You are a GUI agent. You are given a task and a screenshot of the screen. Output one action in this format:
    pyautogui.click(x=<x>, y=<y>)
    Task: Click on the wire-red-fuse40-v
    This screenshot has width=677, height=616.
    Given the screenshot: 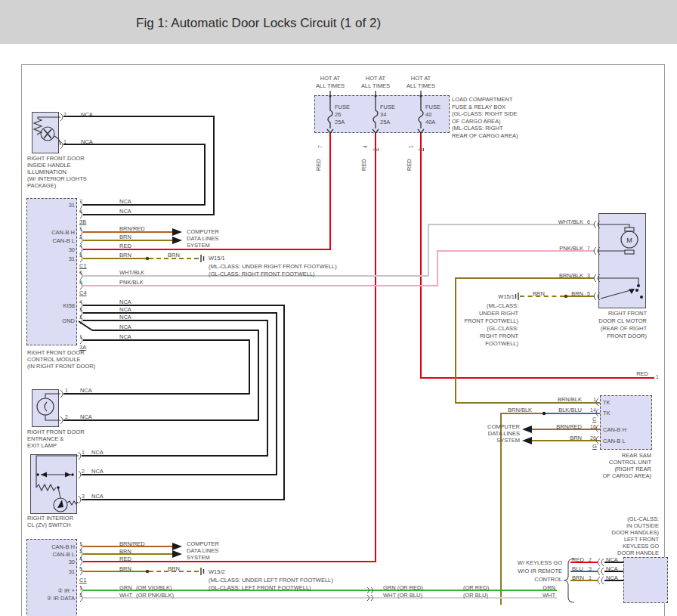 What is the action you would take?
    pyautogui.click(x=421, y=255)
    